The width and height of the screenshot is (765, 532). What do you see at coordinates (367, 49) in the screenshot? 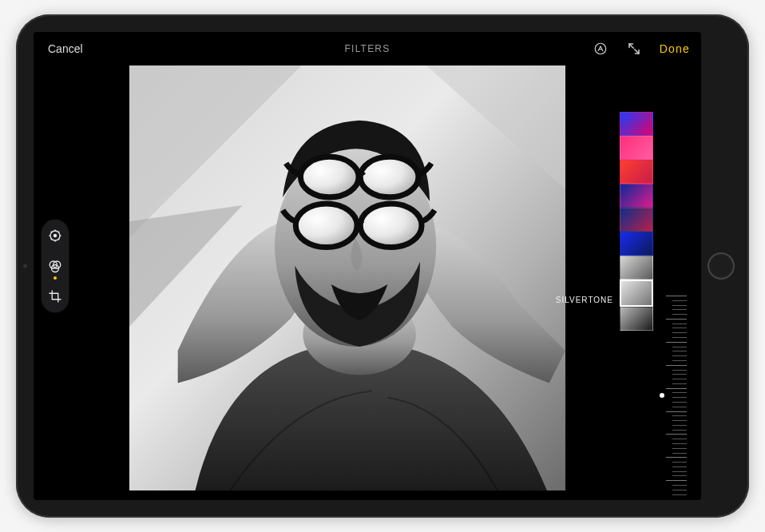
I see `page-title: FILTERS` at bounding box center [367, 49].